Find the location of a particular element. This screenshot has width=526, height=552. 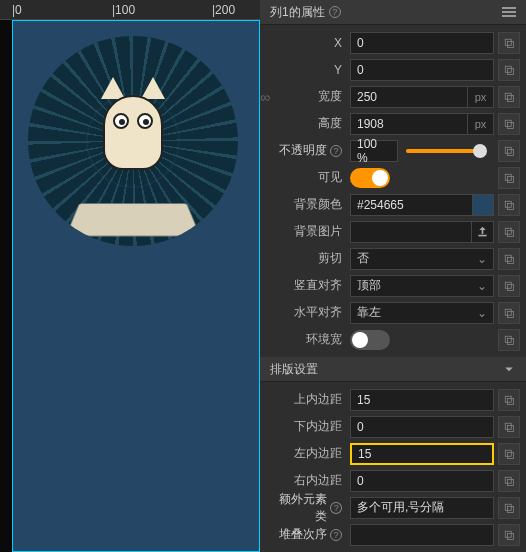

ruler-top: |0 |100 |200 is located at coordinates (130, 10).